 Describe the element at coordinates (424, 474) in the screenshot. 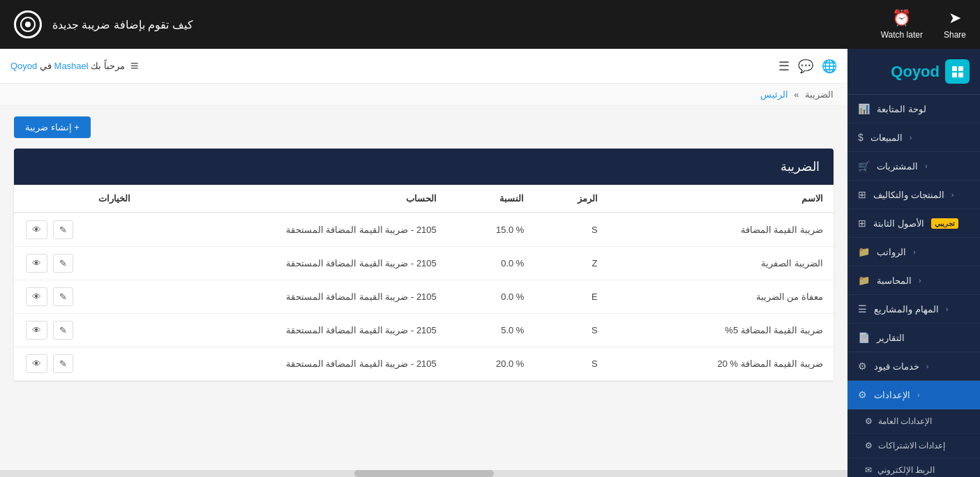

I see `horizontal-scrollbar` at that location.